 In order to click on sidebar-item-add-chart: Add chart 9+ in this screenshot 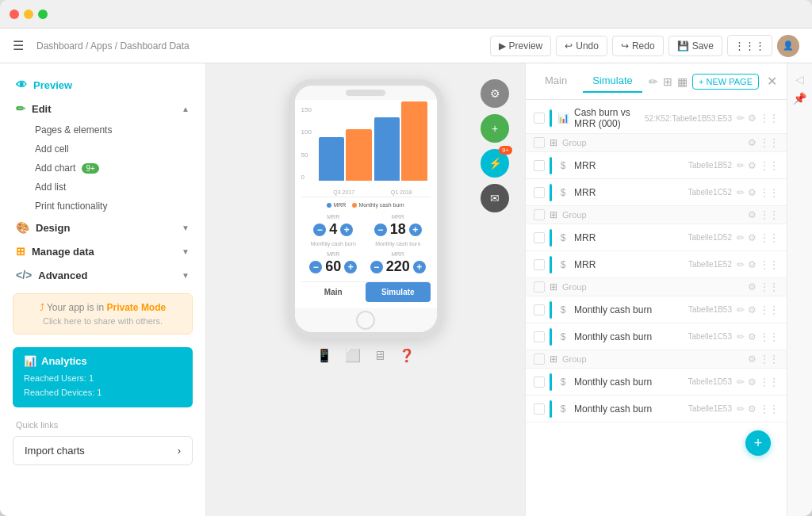, I will do `click(103, 168)`.